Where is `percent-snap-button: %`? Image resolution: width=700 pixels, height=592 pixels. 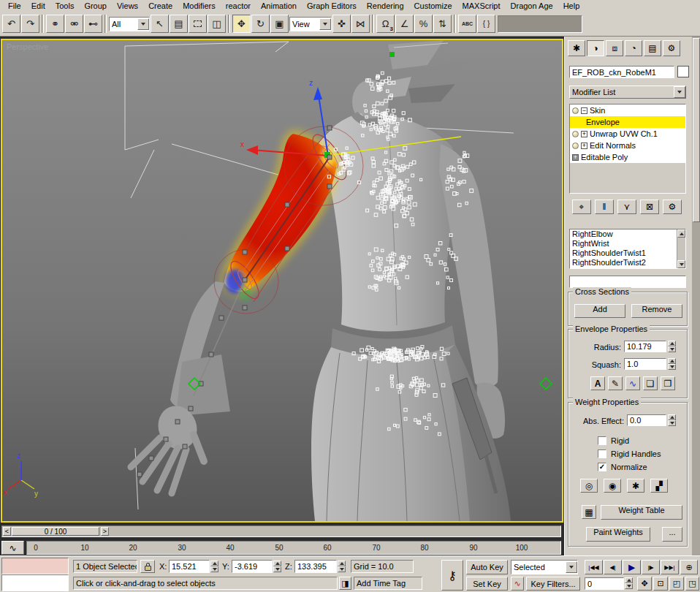 percent-snap-button: % is located at coordinates (424, 23).